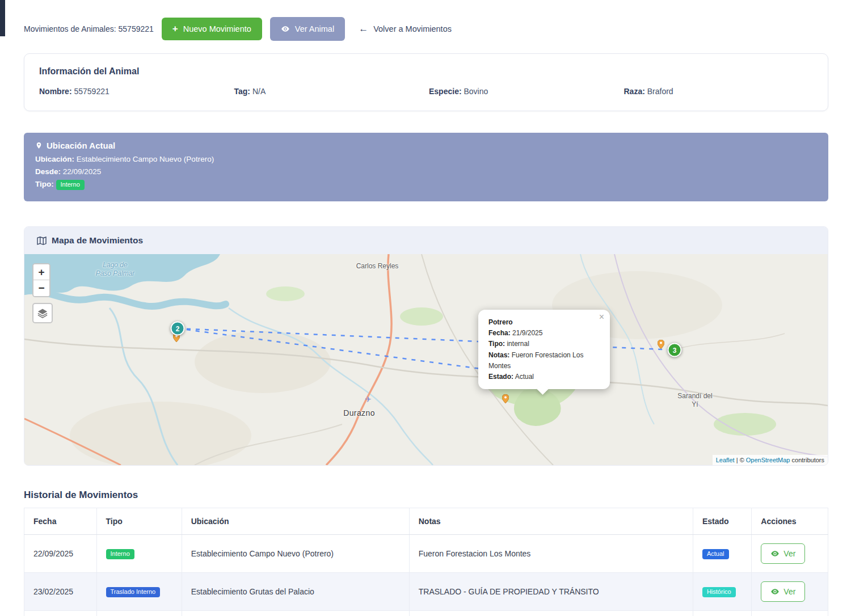 Image resolution: width=851 pixels, height=616 pixels. What do you see at coordinates (41, 272) in the screenshot?
I see `zoom-in-button: +` at bounding box center [41, 272].